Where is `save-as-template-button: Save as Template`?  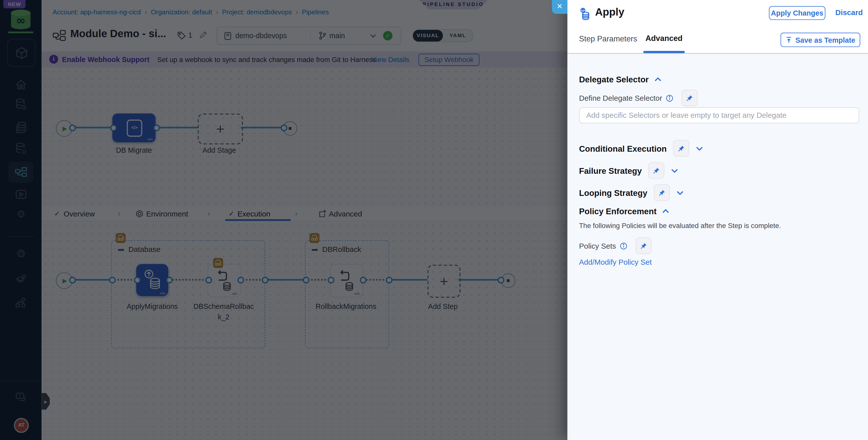
save-as-template-button: Save as Template is located at coordinates (820, 40).